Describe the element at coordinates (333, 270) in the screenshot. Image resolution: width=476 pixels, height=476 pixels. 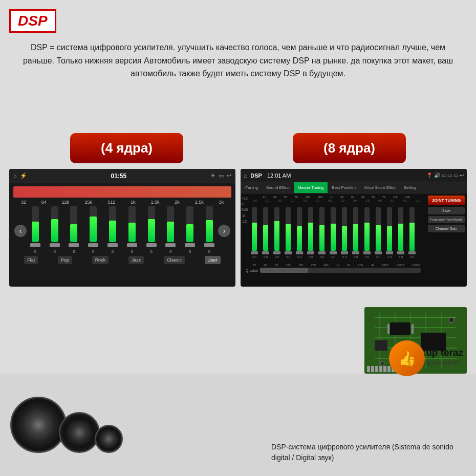
I see `q-value-row: Q value` at that location.